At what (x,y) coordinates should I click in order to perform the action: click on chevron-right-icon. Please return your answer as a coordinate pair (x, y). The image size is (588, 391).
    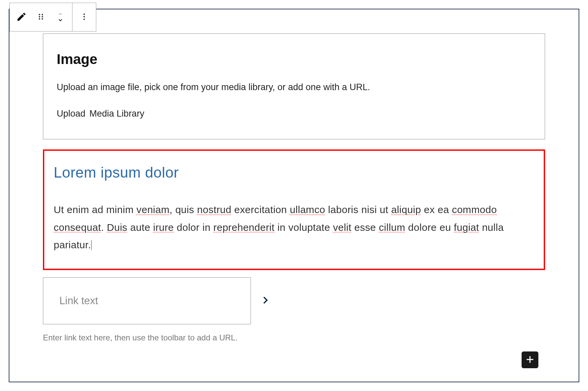
    Looking at the image, I should click on (265, 301).